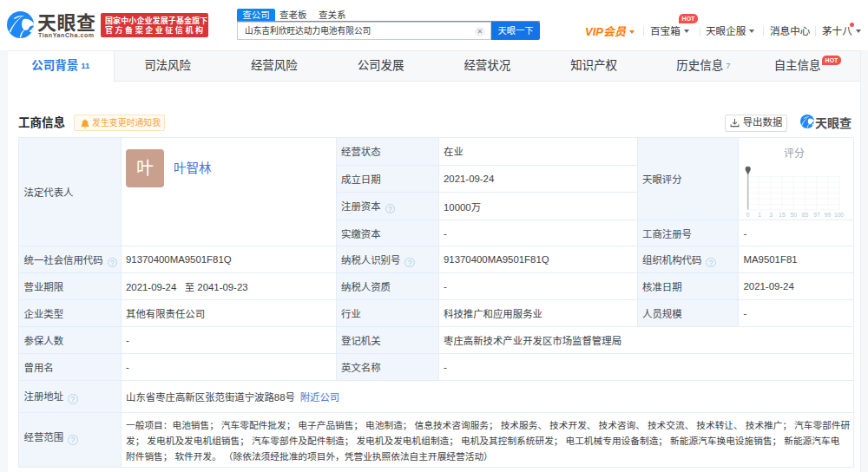  I want to click on svg-text: 3, so click(771, 215).